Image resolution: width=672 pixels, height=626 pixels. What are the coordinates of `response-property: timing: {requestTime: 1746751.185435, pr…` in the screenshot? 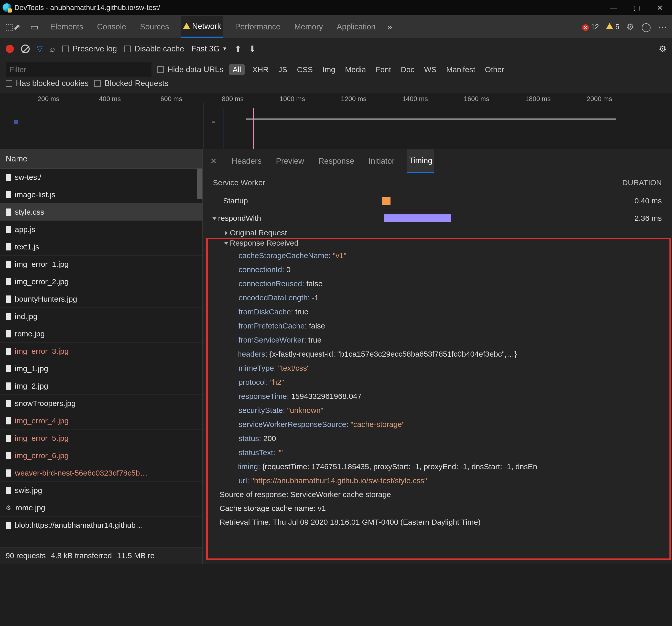 It's located at (450, 466).